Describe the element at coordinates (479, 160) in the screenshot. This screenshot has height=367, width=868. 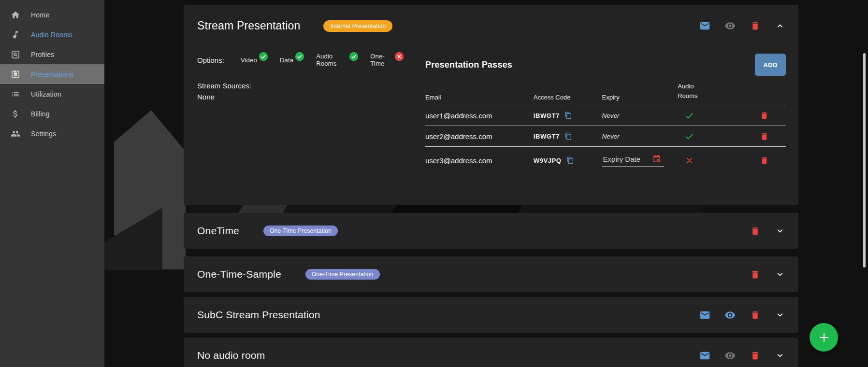
I see `pass-email: user3@address.com` at that location.